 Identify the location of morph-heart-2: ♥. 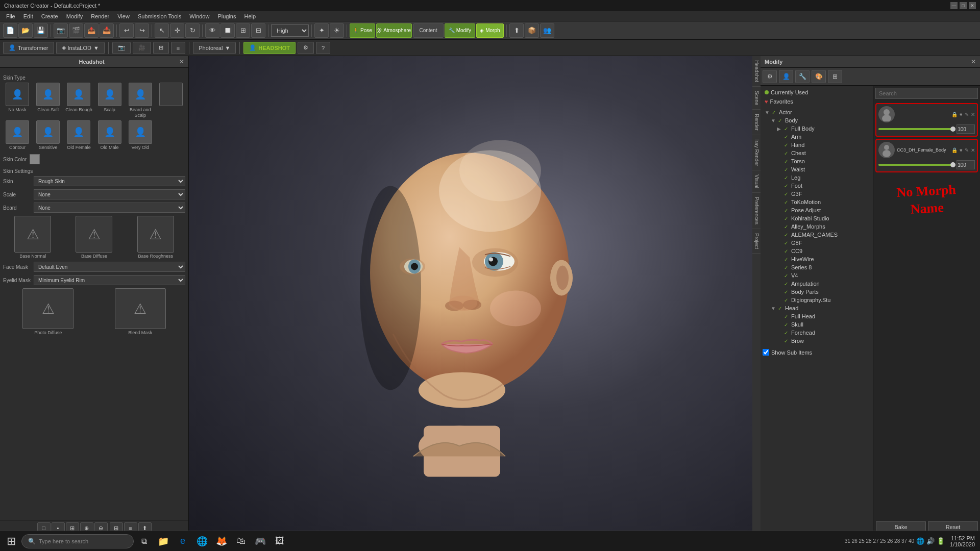
(961, 150).